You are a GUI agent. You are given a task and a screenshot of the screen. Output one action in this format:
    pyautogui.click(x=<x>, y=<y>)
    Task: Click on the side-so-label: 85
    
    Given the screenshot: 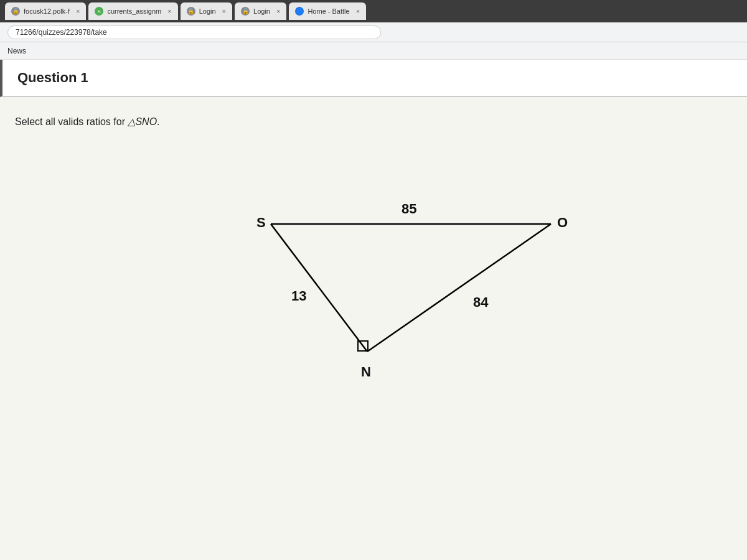 What is the action you would take?
    pyautogui.click(x=409, y=209)
    